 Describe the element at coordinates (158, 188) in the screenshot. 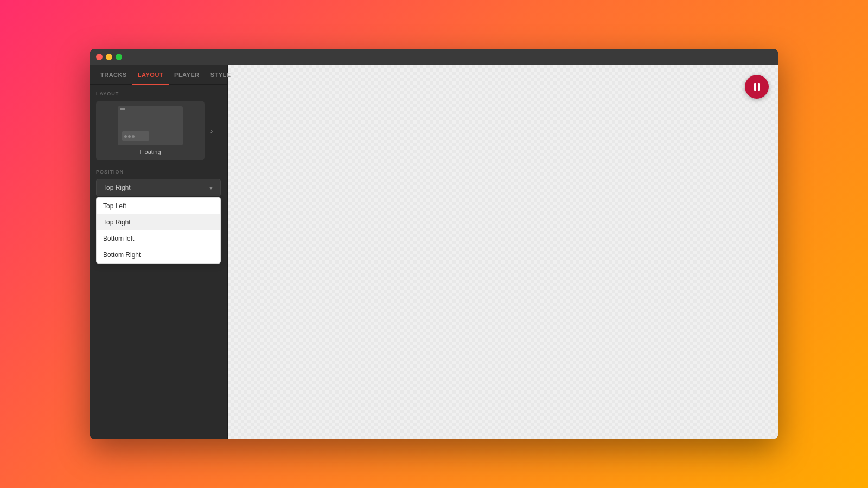

I see `position-select: Top Right ▼` at that location.